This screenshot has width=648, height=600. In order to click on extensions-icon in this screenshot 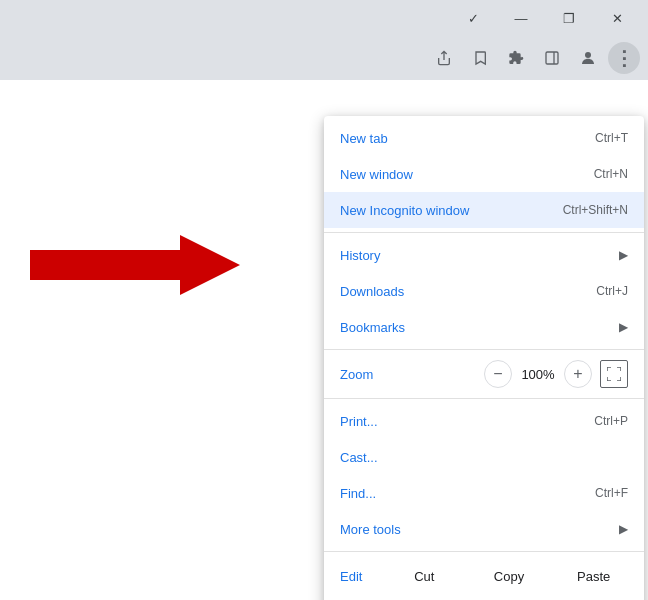, I will do `click(516, 58)`.